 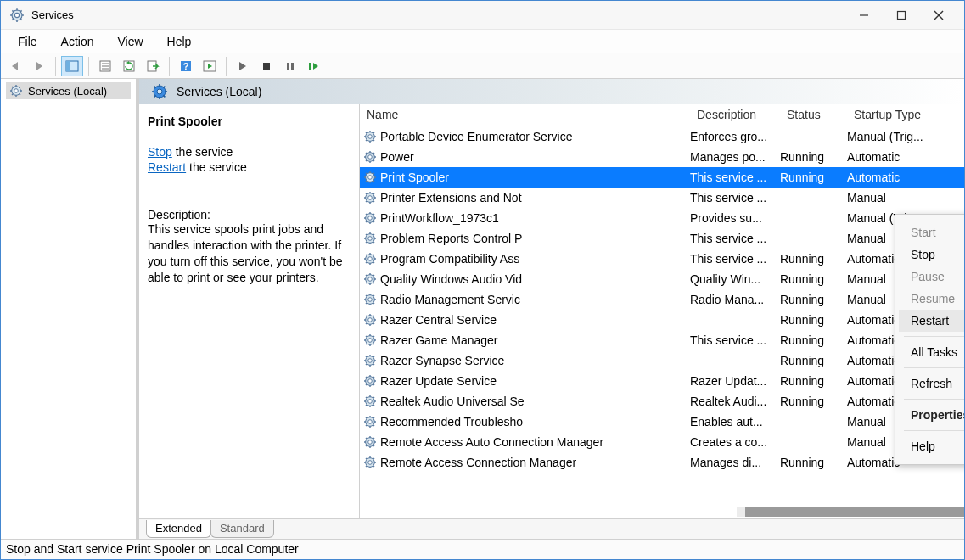 I want to click on list-header: Name Description Status Startup Type, so click(x=662, y=115).